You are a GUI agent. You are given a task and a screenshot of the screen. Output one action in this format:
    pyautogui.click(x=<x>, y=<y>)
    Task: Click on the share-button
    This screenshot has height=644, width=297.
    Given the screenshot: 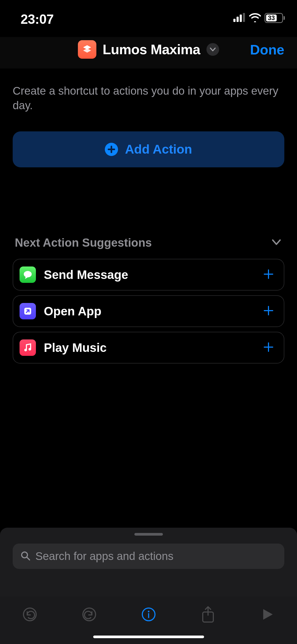 What is the action you would take?
    pyautogui.click(x=208, y=614)
    